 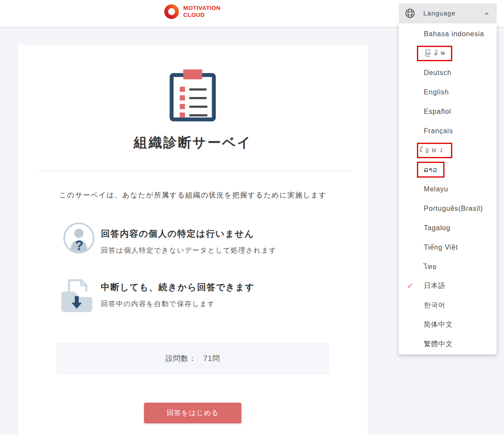 I want to click on menu-item-lao: ລາວ, so click(x=448, y=170).